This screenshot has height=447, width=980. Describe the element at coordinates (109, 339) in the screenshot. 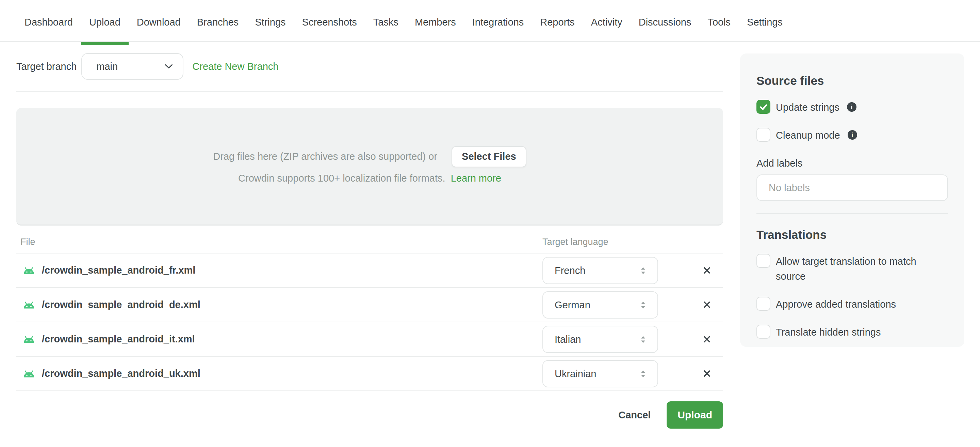

I see `file-cell: /crowdin_sample_android_it.xml` at that location.